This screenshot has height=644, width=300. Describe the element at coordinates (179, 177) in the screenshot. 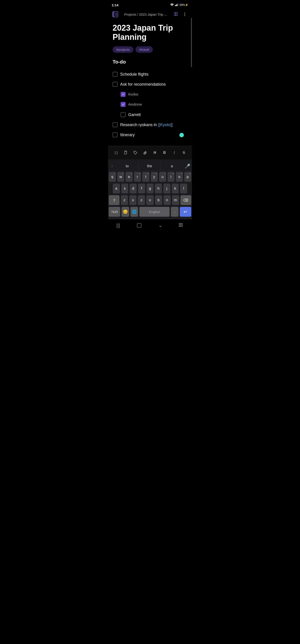

I see `key-o: 9o` at that location.